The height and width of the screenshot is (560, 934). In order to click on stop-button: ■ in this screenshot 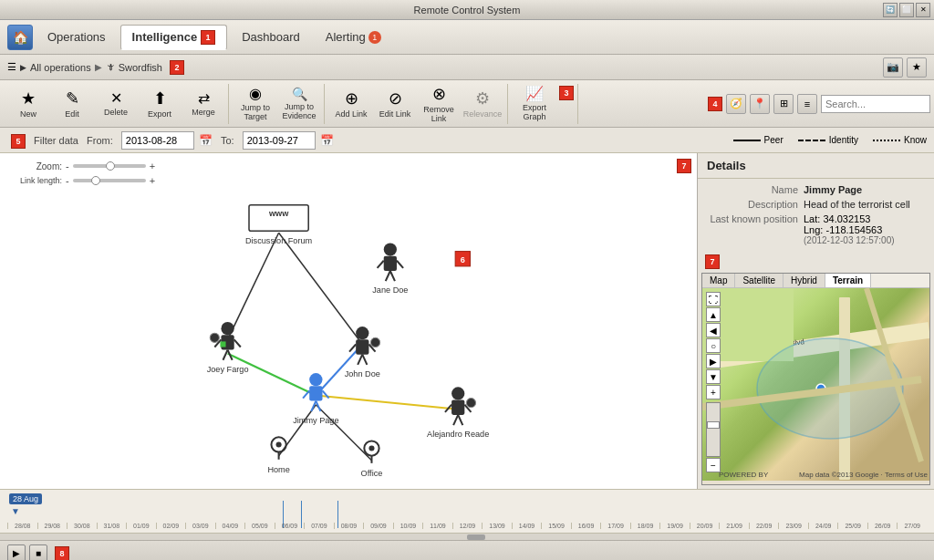, I will do `click(38, 553)`.